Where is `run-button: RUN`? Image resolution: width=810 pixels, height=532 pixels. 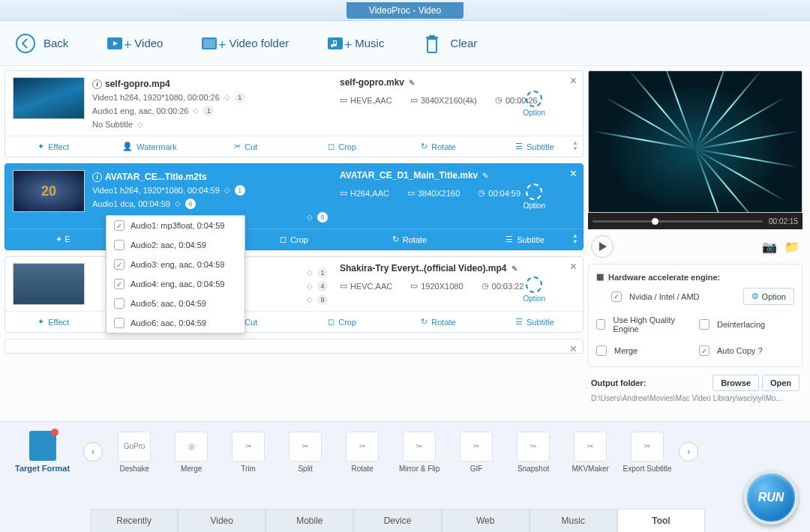 run-button: RUN is located at coordinates (771, 498).